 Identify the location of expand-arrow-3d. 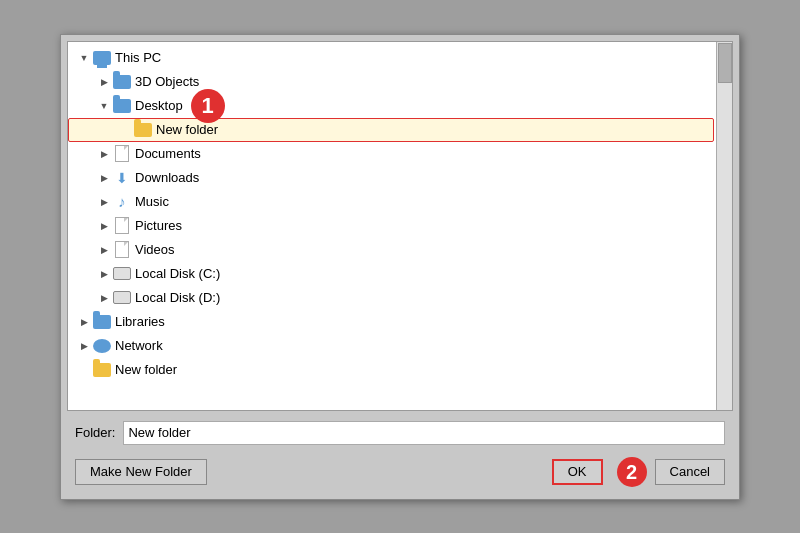
(104, 82).